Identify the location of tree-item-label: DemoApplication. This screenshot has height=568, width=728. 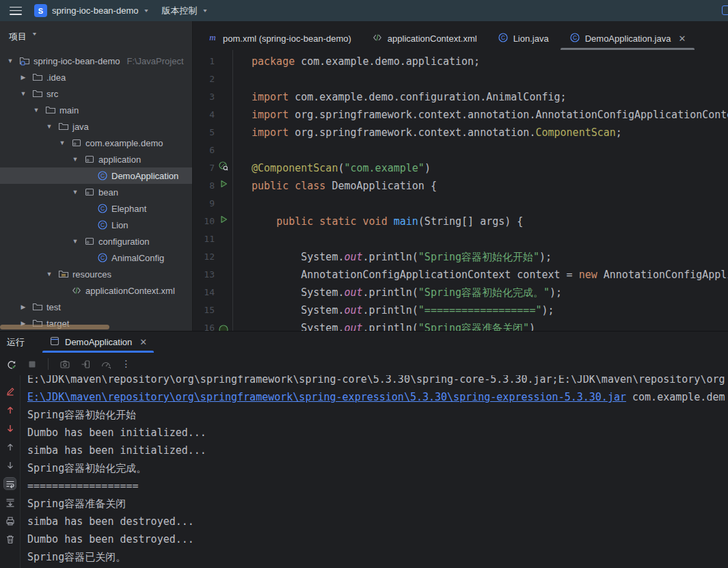
(145, 176).